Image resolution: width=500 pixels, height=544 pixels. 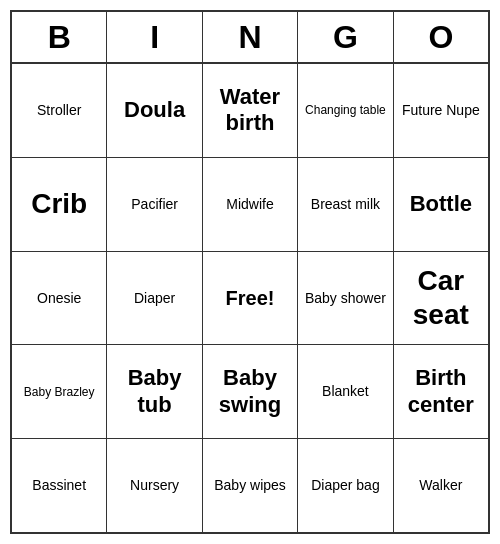 I want to click on bingo-cell: Future Nupe, so click(x=441, y=110).